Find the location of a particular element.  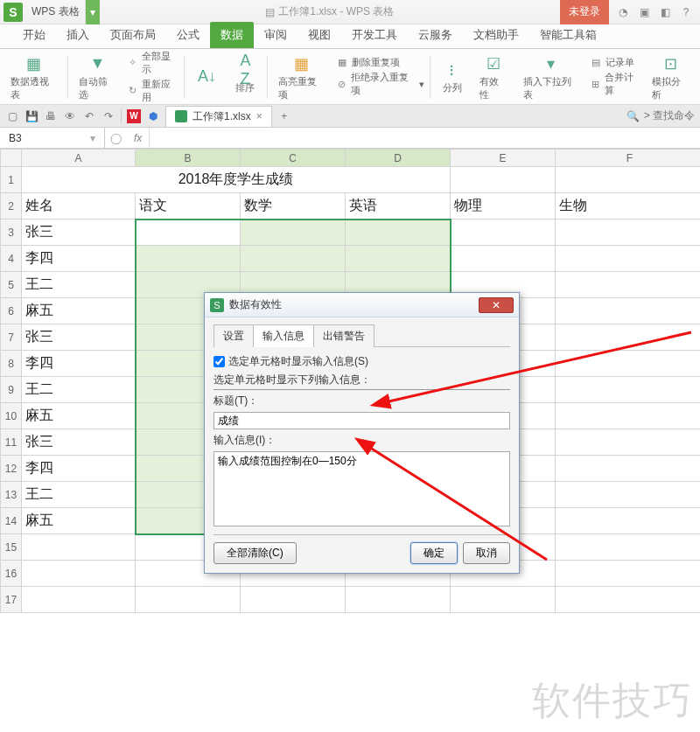

active-cell is located at coordinates (188, 233).